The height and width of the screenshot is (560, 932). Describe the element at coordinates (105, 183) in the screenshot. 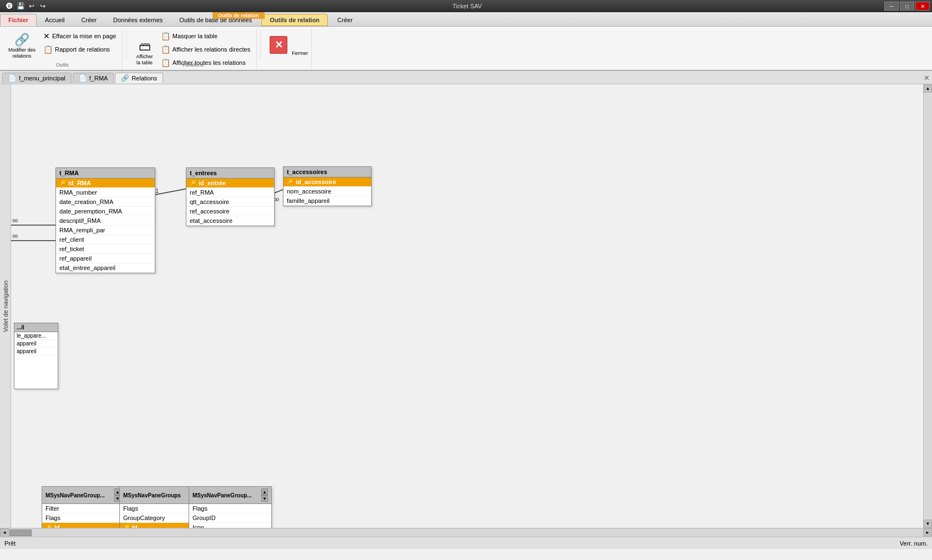

I see `field-id-rma: 🔑 id_RMA` at that location.